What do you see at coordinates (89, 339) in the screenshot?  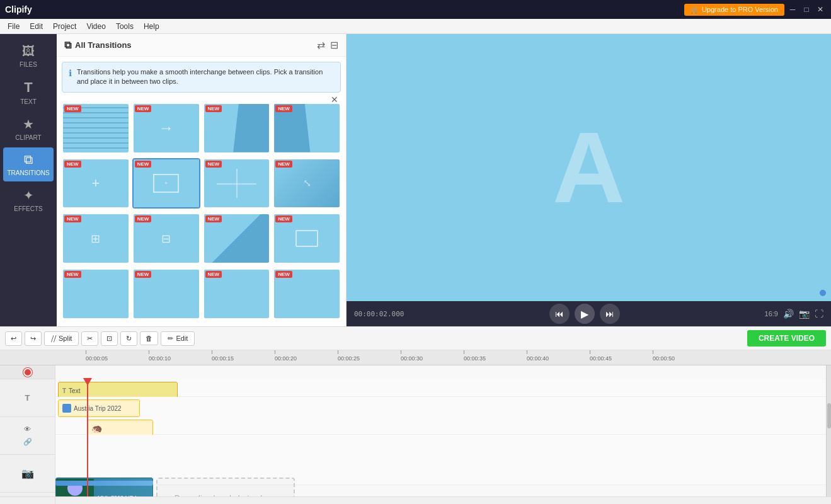 I see `cut-button: ✂` at bounding box center [89, 339].